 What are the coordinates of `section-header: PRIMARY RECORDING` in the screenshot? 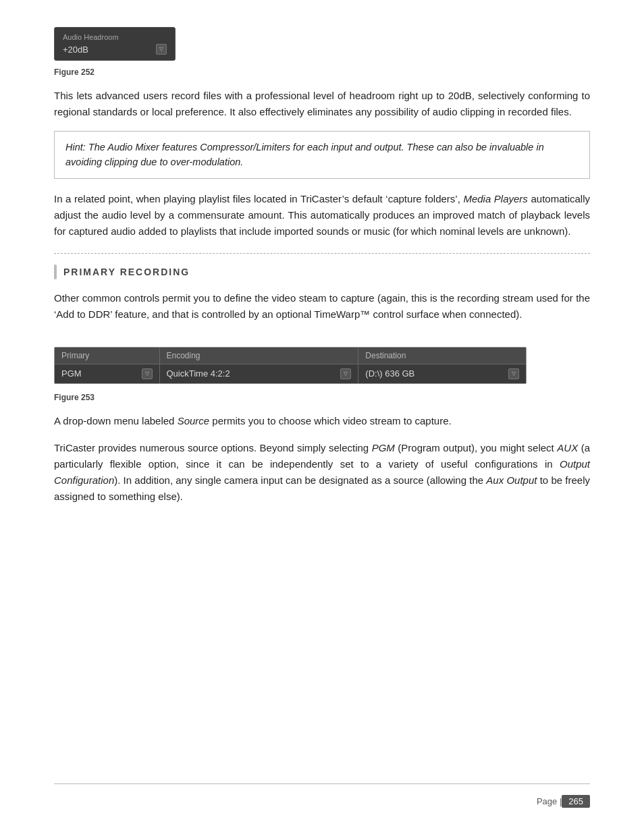 It's located at (322, 272).